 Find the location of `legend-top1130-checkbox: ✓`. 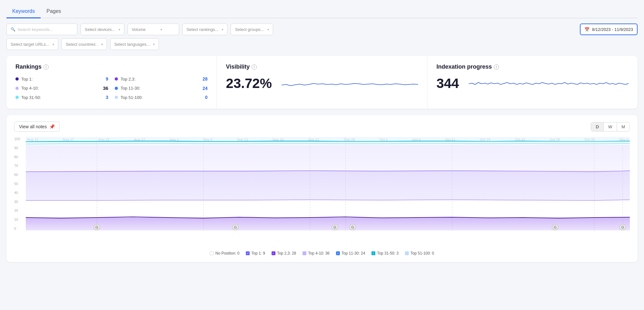

legend-top1130-checkbox: ✓ is located at coordinates (338, 253).